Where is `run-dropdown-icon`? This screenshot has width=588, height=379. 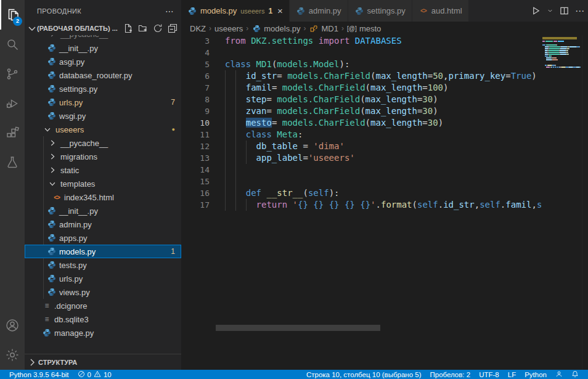 run-dropdown-icon is located at coordinates (550, 11).